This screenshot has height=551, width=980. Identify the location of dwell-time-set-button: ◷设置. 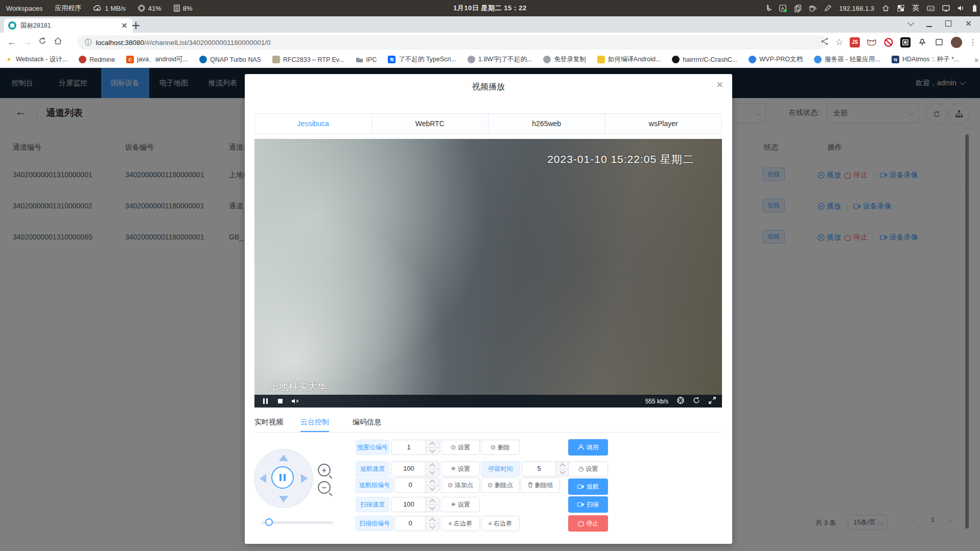
(588, 469).